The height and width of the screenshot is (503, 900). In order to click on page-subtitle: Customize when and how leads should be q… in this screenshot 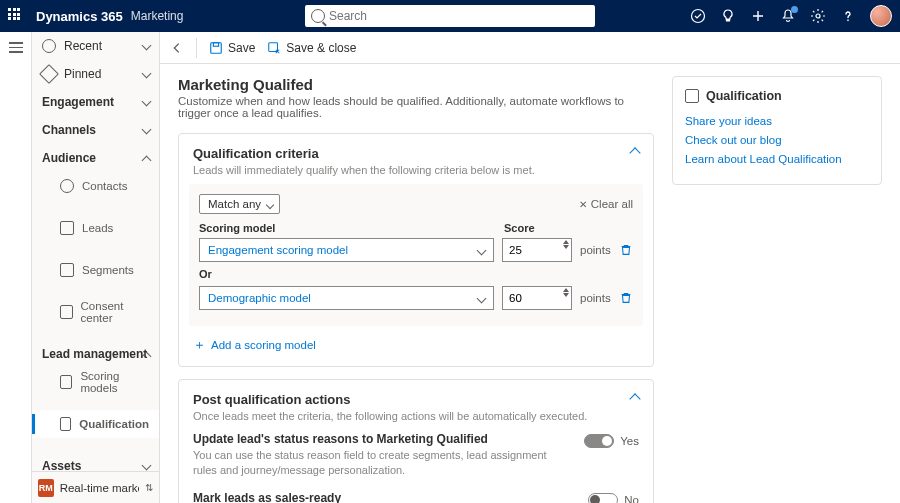, I will do `click(416, 107)`.